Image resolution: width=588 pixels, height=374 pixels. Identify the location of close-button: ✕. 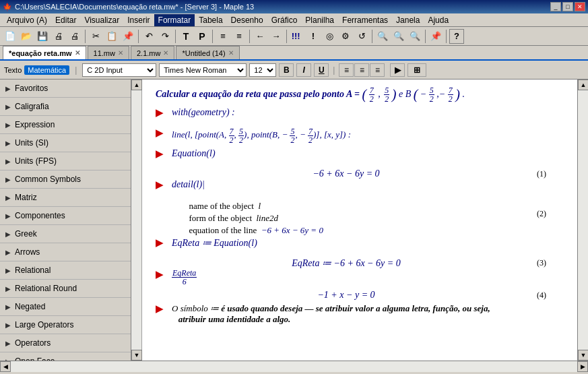
(580, 7).